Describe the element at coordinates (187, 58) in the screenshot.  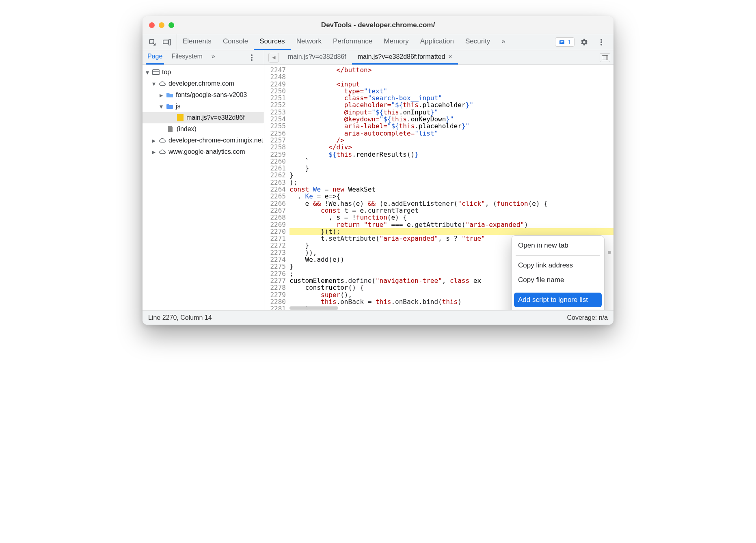
I see `sidebar-tab-filesystem: Filesystem` at that location.